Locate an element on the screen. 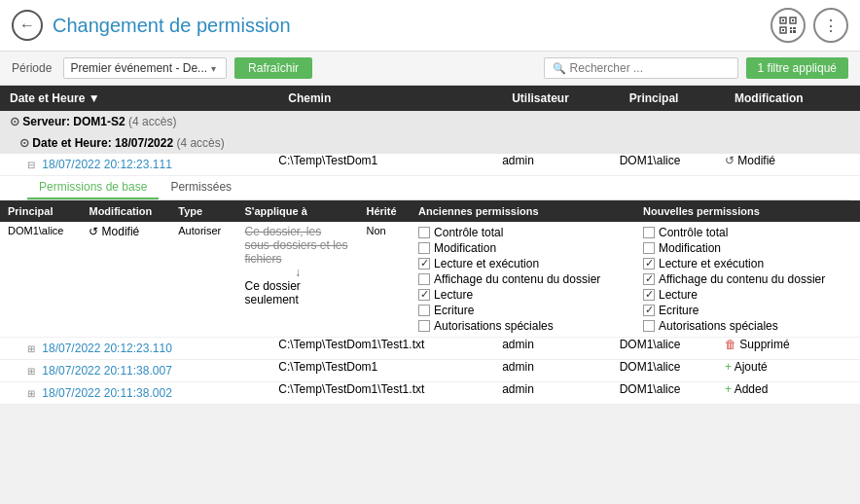 The height and width of the screenshot is (504, 860). row3-path: C:\Temp\TestDom1 is located at coordinates (390, 372).